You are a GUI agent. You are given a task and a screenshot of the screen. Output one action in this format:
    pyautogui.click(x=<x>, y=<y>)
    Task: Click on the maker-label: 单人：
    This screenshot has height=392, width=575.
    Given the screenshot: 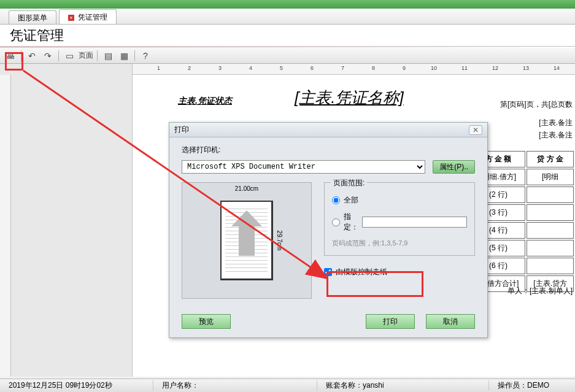 What is the action you would take?
    pyautogui.click(x=519, y=291)
    